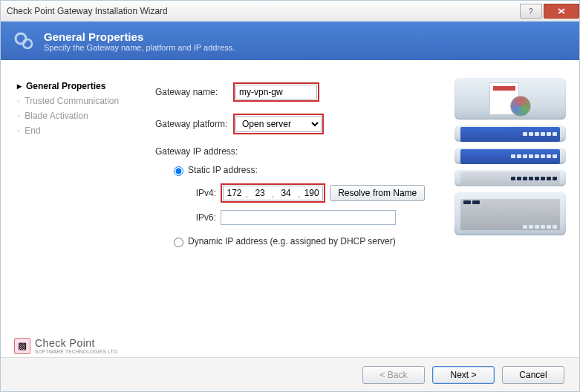  What do you see at coordinates (290, 374) in the screenshot?
I see `wizard-footer: < Back Next > Cancel` at bounding box center [290, 374].